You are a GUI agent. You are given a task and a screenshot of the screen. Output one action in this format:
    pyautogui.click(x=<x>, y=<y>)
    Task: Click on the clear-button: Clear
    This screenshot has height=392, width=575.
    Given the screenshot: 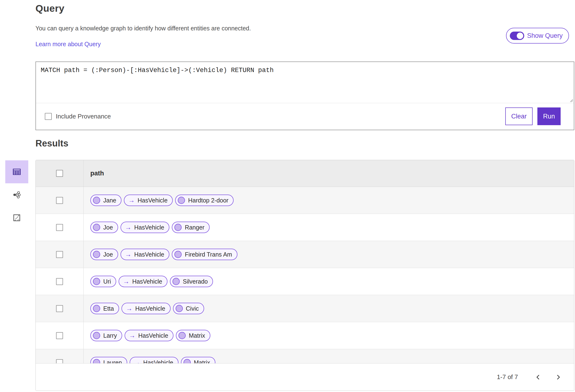 What is the action you would take?
    pyautogui.click(x=519, y=116)
    